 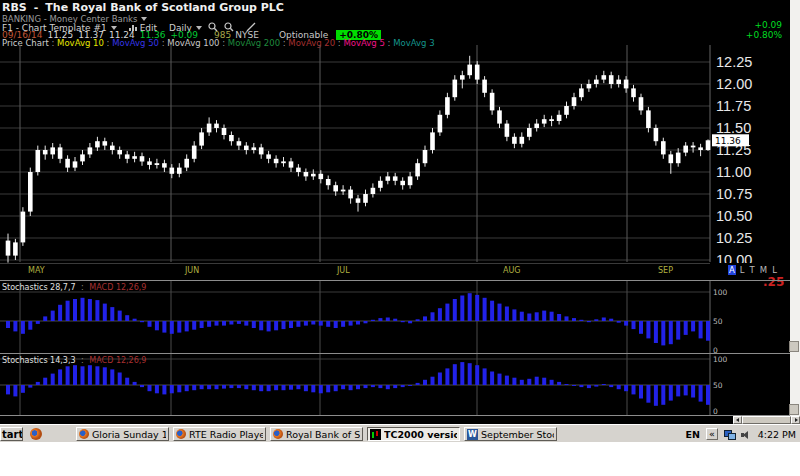 I want to click on scroll-right-button, so click(x=796, y=420).